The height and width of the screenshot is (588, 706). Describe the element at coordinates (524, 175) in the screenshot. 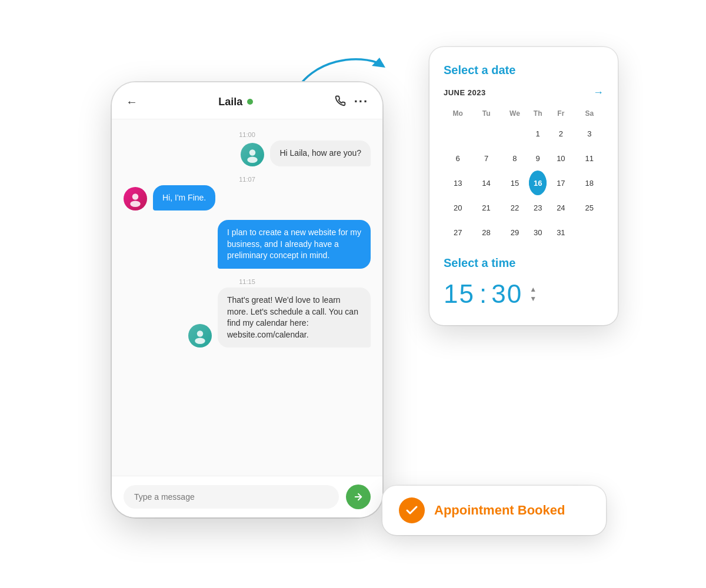

I see `calendar-grid: Mo Tu We Th Fr Sa 1 2 3 6` at that location.